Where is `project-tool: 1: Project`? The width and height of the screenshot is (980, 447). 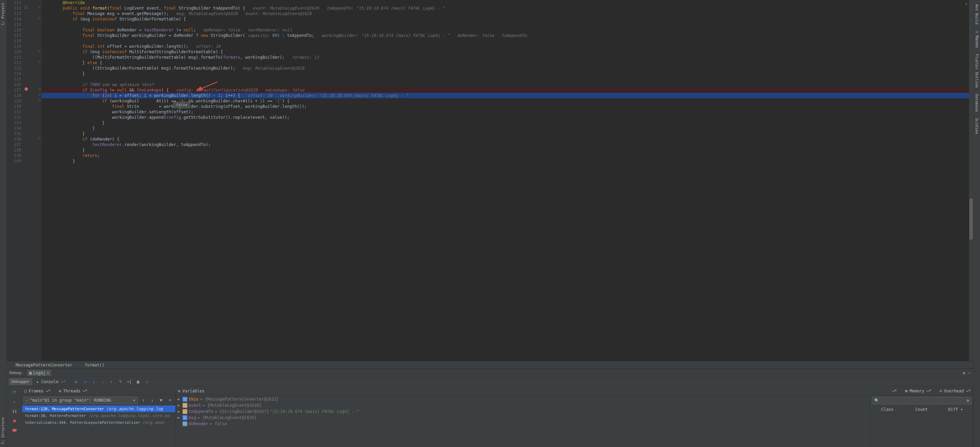
project-tool: 1: Project is located at coordinates (3, 14).